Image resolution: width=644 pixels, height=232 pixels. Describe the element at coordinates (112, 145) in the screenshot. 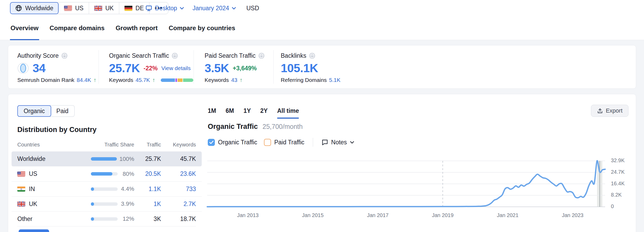

I see `col-traffic-share: Traffic Share` at that location.